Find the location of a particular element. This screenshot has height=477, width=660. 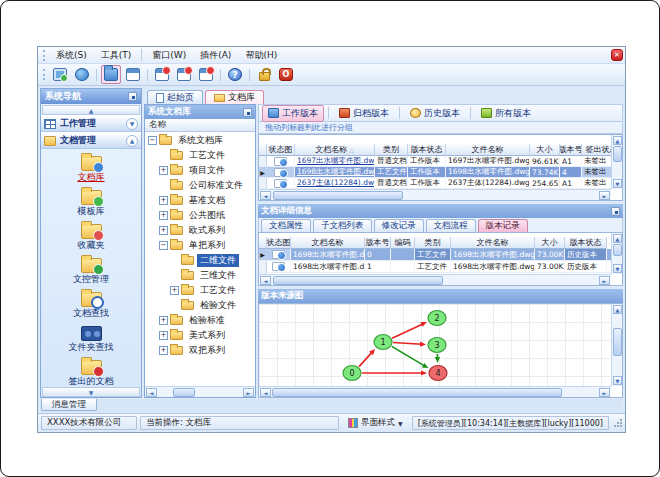

tree-item: +基准文档 is located at coordinates (200, 200).